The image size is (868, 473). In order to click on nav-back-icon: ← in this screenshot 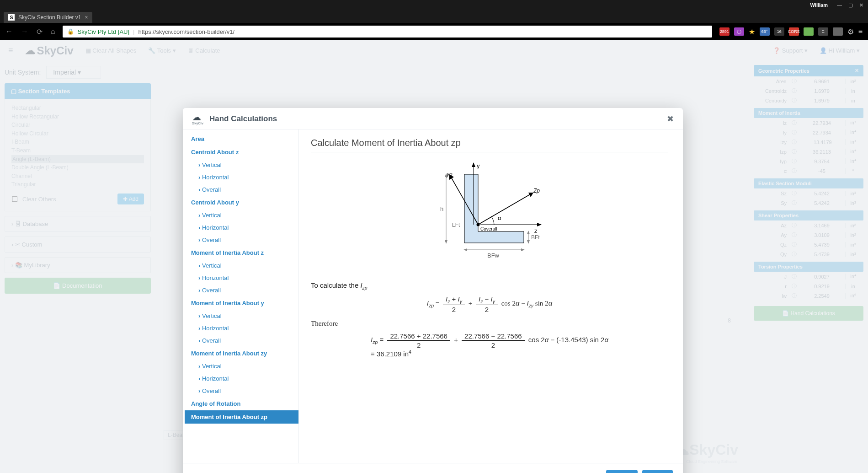, I will do `click(9, 32)`.